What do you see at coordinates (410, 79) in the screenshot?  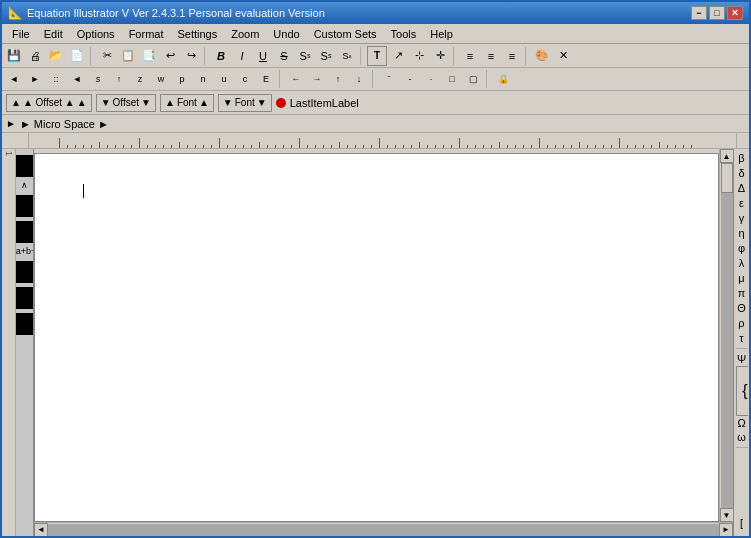 I see `tb2-dash: -` at bounding box center [410, 79].